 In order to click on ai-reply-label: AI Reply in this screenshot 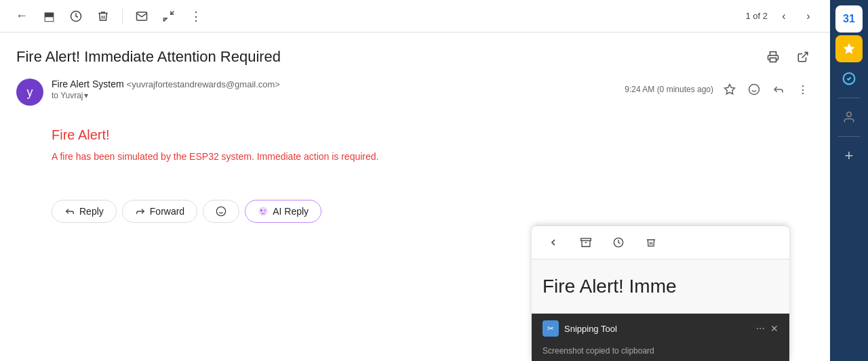, I will do `click(290, 211)`.